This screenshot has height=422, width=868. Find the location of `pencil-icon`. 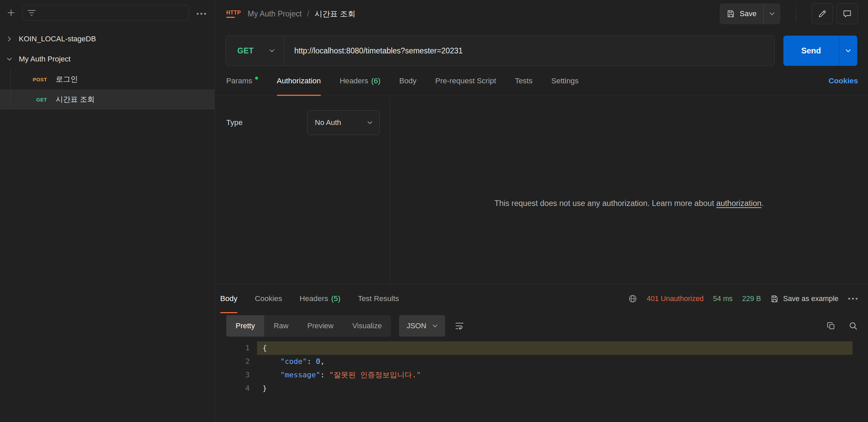

pencil-icon is located at coordinates (822, 14).